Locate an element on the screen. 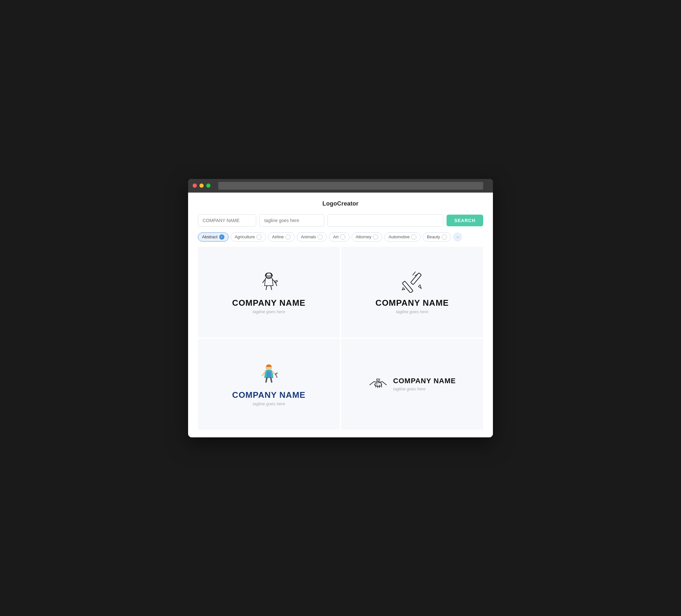 This screenshot has height=616, width=681. logo-card-4: COMPANY NAME tagline goes here is located at coordinates (412, 384).